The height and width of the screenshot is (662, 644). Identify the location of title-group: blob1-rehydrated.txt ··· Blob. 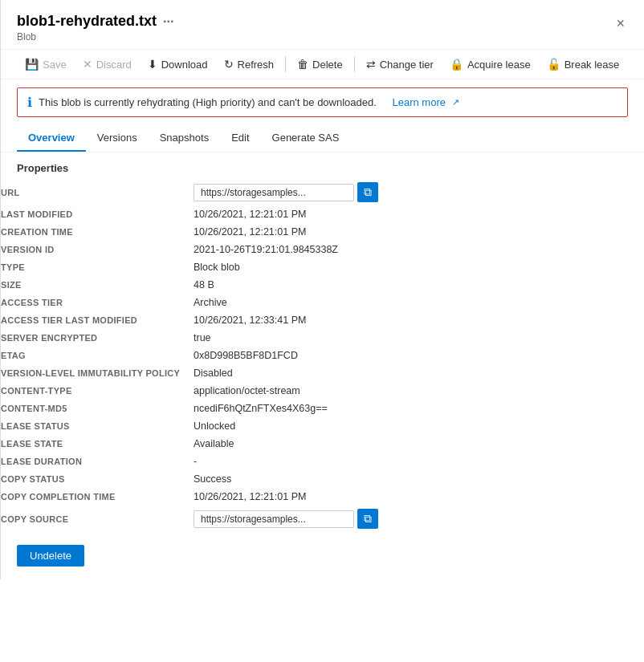
(95, 27).